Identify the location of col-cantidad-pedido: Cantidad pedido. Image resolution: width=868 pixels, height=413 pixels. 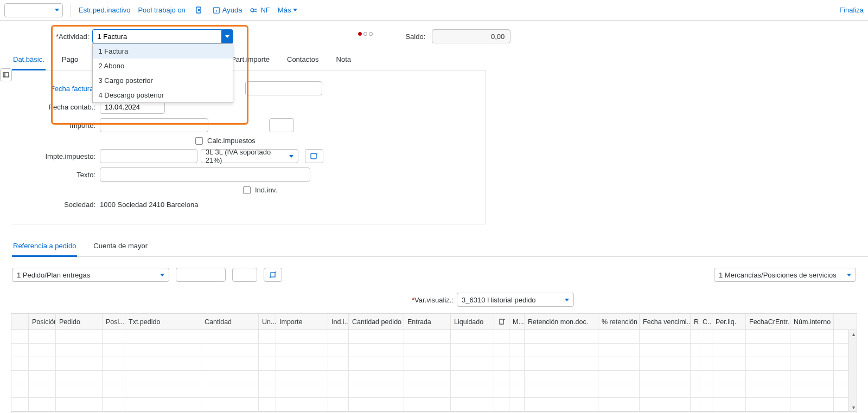
(376, 322).